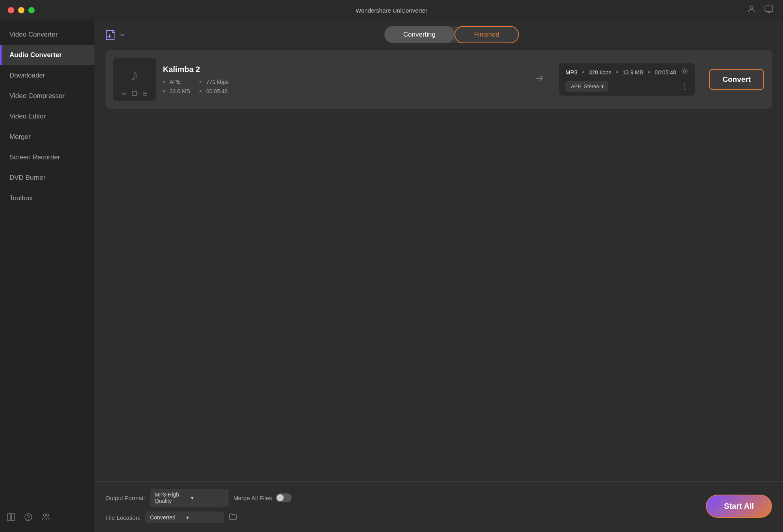 This screenshot has height=532, width=783. Describe the element at coordinates (752, 10) in the screenshot. I see `user-icon` at that location.